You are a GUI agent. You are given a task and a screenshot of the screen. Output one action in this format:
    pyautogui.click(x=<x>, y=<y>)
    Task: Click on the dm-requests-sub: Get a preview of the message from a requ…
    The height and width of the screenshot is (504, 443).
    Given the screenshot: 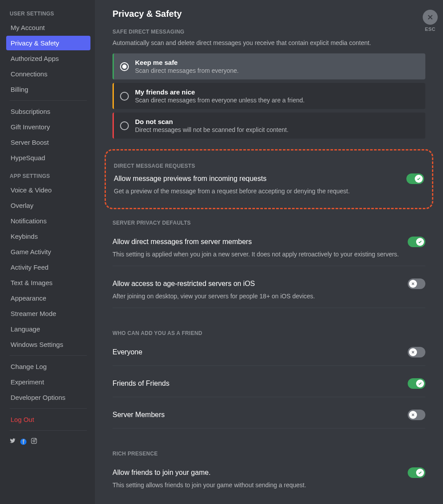 What is the action you would take?
    pyautogui.click(x=269, y=191)
    